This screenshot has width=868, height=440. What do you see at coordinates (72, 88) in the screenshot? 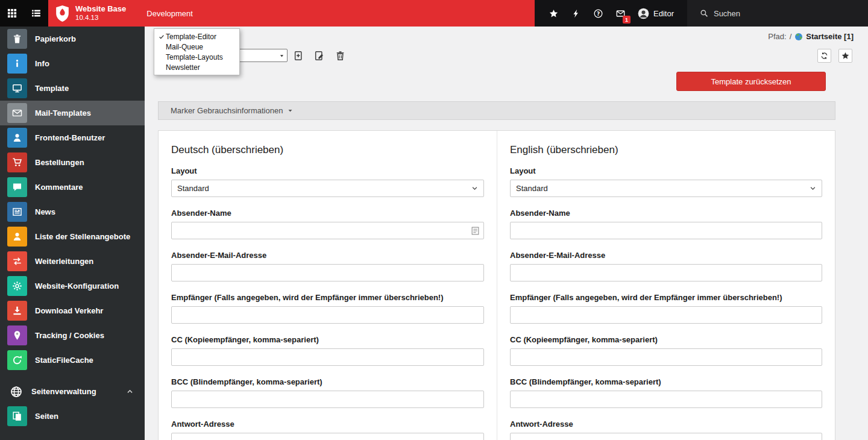
I see `sidebar-item-template: Template` at bounding box center [72, 88].